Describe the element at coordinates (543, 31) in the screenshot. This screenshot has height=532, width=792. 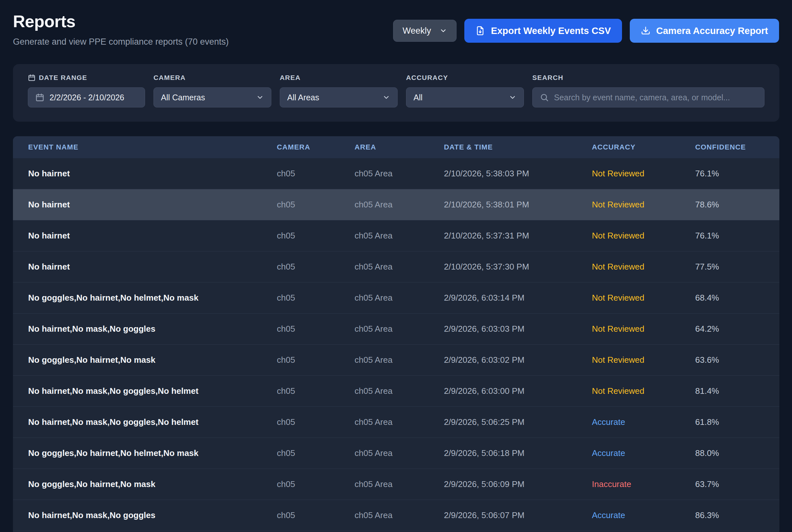
I see `export-weekly-events-csv-button: Export Weekly Events CSV` at that location.